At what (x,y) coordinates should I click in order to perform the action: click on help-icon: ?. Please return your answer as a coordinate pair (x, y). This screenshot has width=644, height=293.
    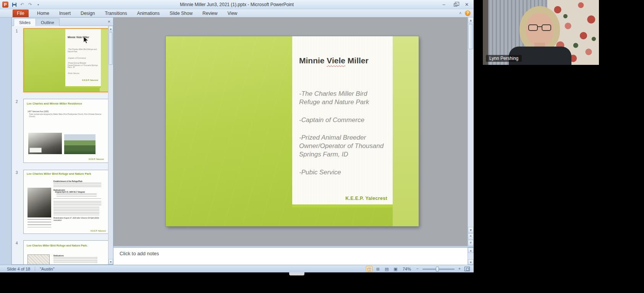
    Looking at the image, I should click on (468, 13).